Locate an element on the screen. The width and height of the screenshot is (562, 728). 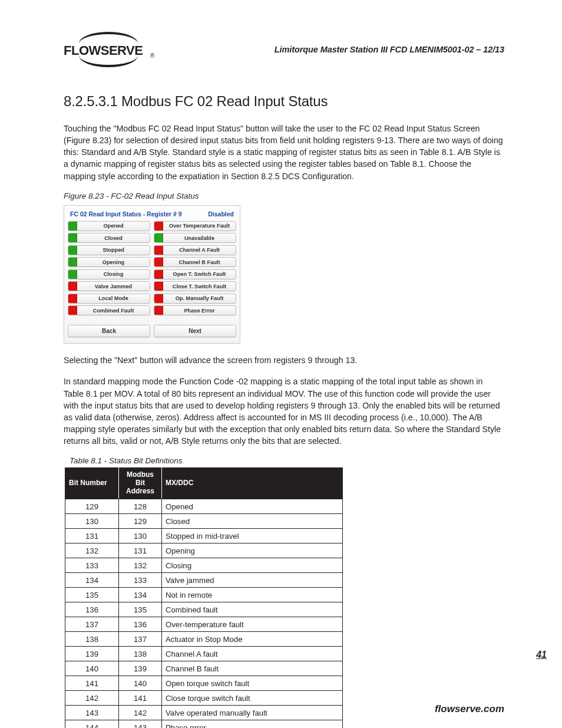
status-pill-label: Local Mode is located at coordinates (113, 298).